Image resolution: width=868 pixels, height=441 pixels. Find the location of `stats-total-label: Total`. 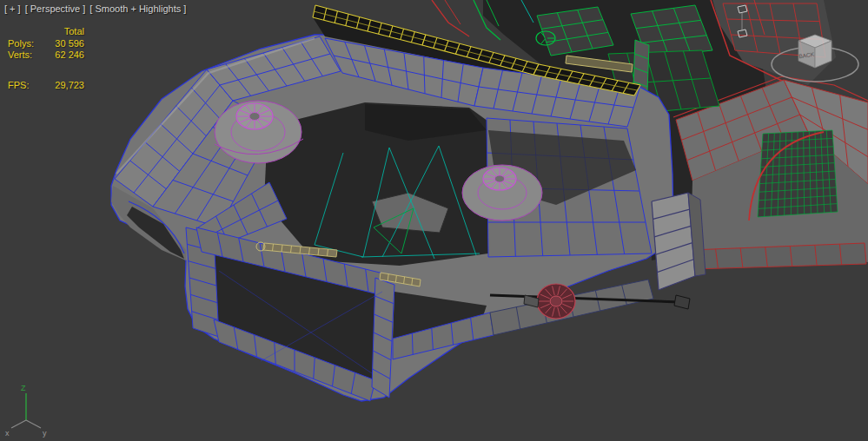

stats-total-label: Total is located at coordinates (63, 32).